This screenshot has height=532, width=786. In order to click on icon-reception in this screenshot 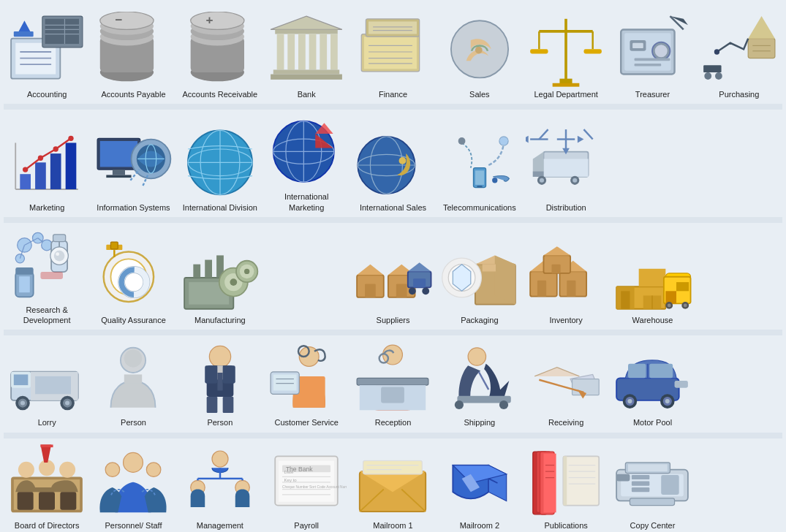, I will do `click(393, 378)`.